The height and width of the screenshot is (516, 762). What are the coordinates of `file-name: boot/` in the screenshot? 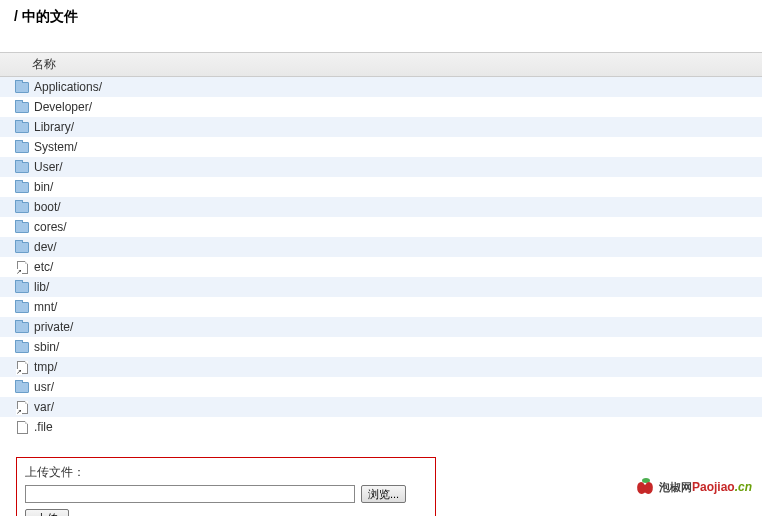 It's located at (46, 207).